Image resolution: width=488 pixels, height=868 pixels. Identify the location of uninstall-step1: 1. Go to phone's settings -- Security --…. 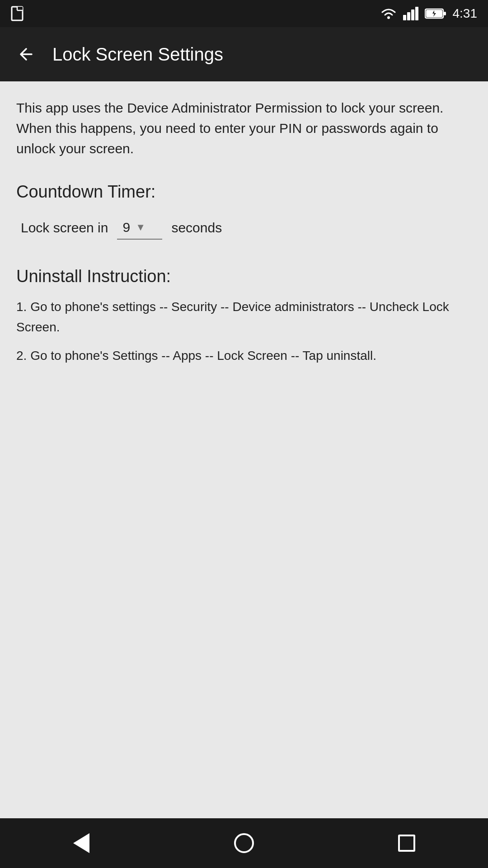
(244, 317).